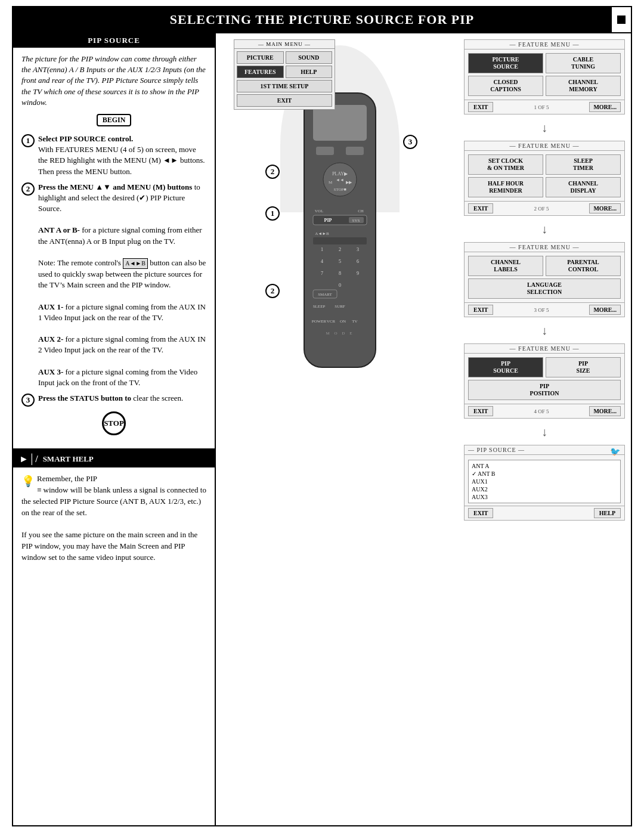 The width and height of the screenshot is (644, 833). I want to click on aux1-detail: for a picture signal coming from the AUX…, so click(122, 312).